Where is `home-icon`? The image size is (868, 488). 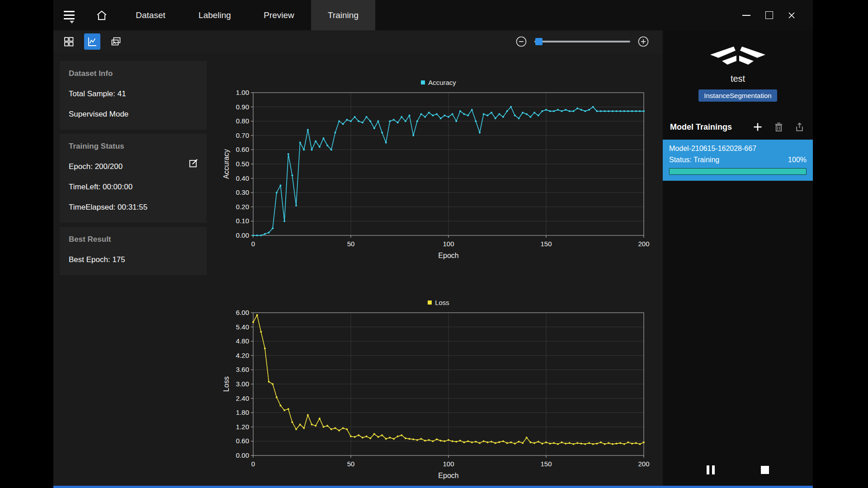 home-icon is located at coordinates (102, 15).